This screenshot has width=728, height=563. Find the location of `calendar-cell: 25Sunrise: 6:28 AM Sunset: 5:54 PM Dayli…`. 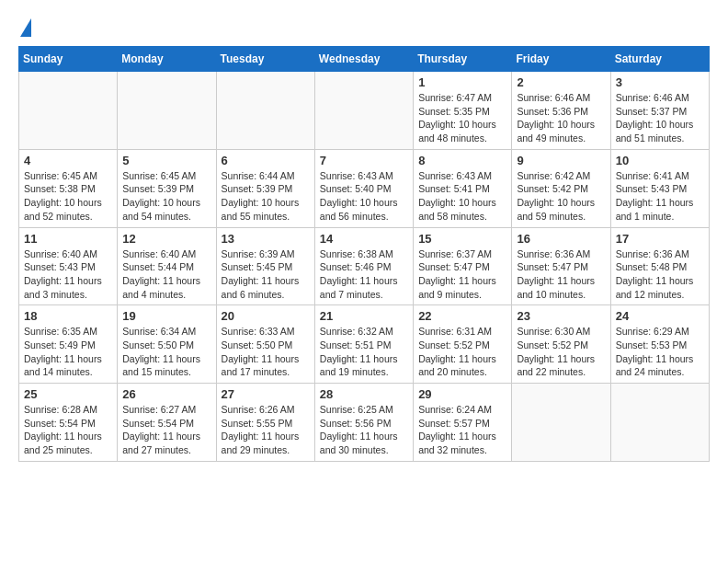

calendar-cell: 25Sunrise: 6:28 AM Sunset: 5:54 PM Dayli… is located at coordinates (68, 423).